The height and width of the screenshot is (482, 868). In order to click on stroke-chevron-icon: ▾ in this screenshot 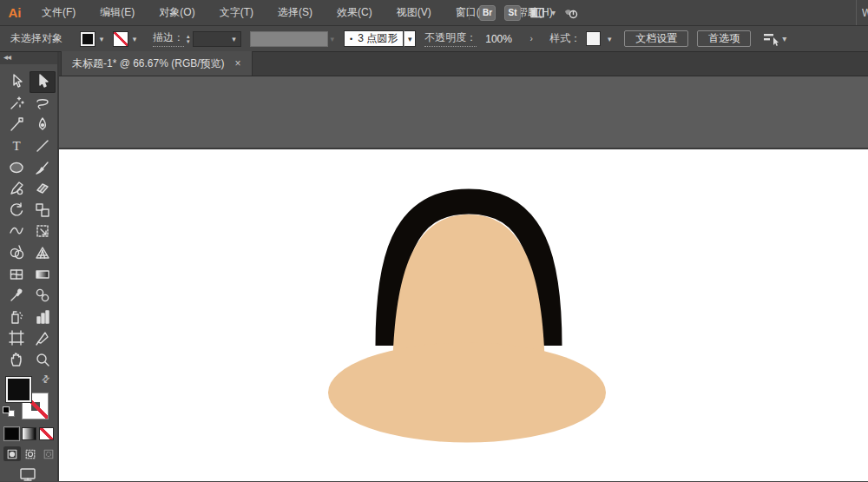, I will do `click(135, 39)`.